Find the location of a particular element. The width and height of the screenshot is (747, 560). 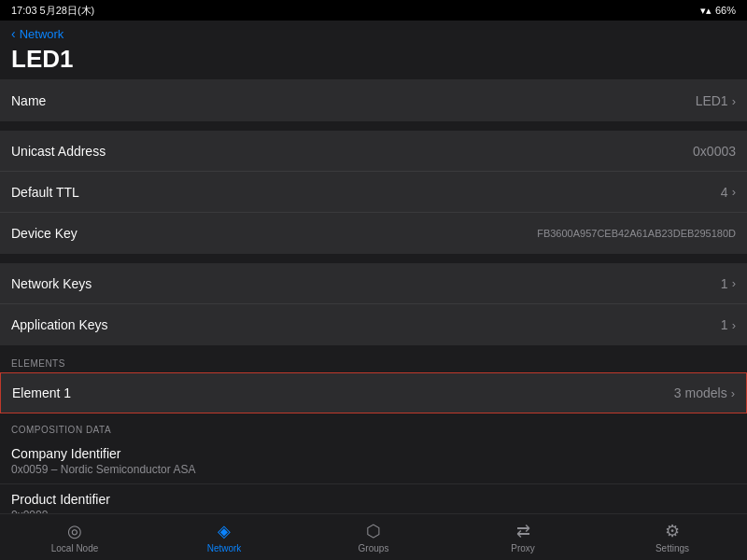

app-keys-value: 1 › is located at coordinates (728, 325).